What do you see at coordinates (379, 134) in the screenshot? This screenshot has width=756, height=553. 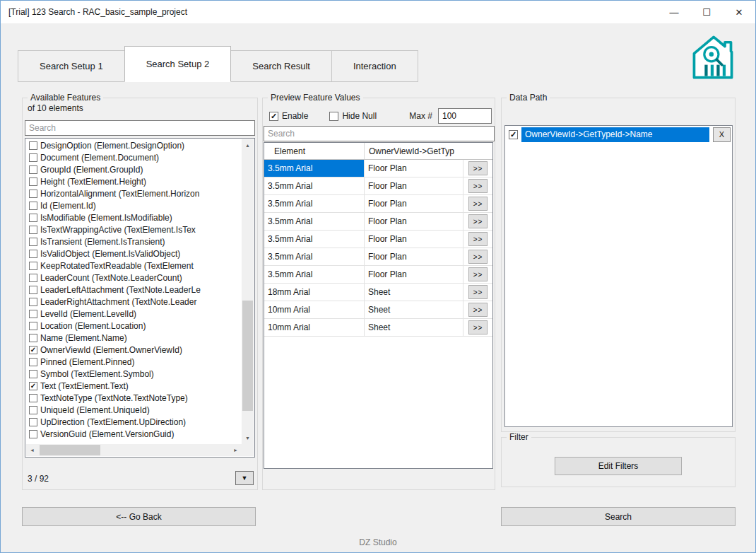 I see `preview-search-input` at bounding box center [379, 134].